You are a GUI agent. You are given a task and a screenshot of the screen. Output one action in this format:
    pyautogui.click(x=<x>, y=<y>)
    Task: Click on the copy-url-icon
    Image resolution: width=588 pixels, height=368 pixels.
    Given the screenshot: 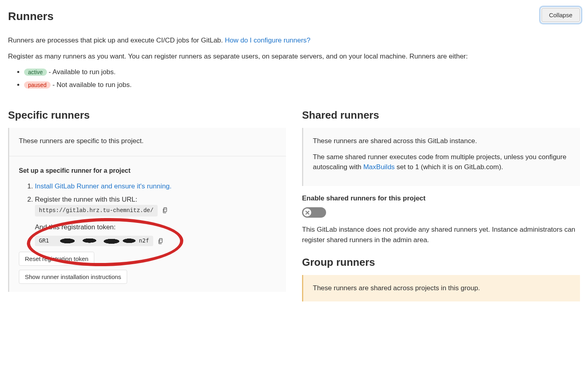 What is the action you would take?
    pyautogui.click(x=165, y=210)
    